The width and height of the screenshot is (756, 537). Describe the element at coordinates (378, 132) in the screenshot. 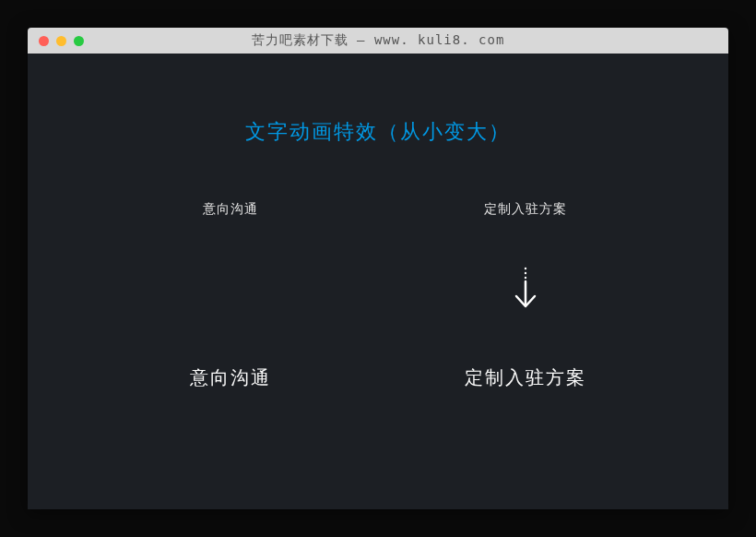

I see `page-title: 文字动画特效（从小变大）` at that location.